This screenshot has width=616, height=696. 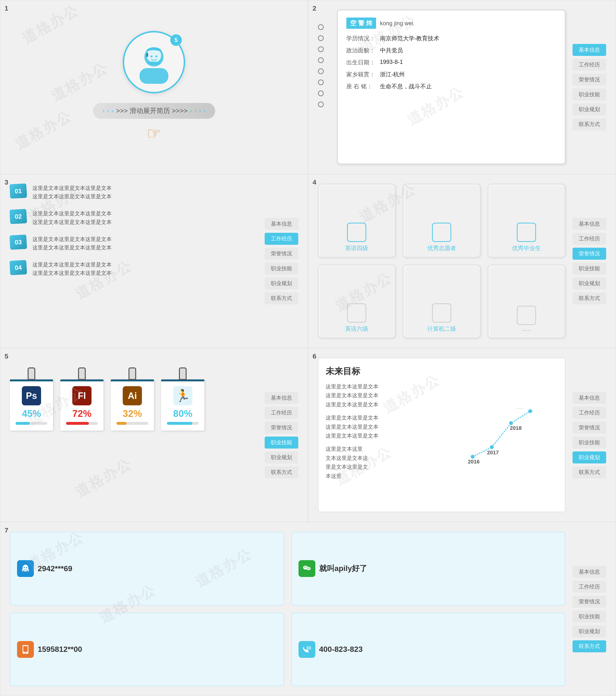 I want to click on honor-computer: 计算机二级, so click(x=442, y=302).